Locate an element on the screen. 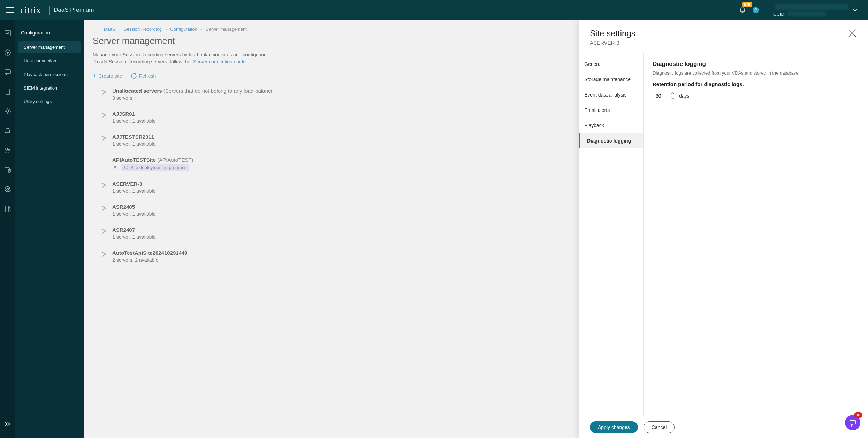  rail-document-icon is located at coordinates (8, 92).